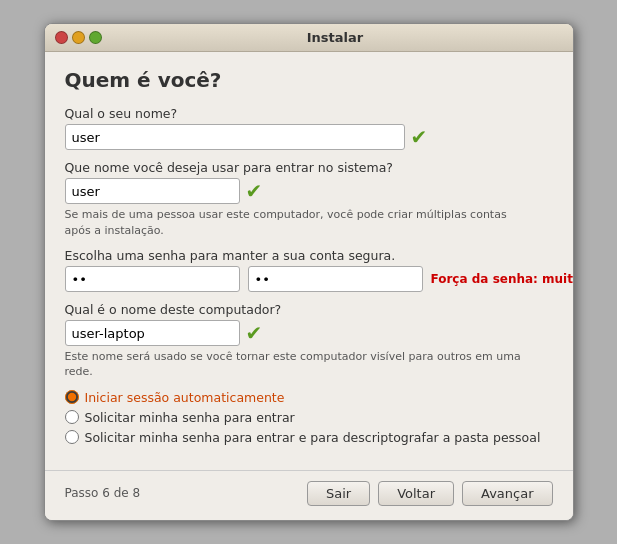 This screenshot has height=544, width=617. What do you see at coordinates (309, 341) in the screenshot?
I see `computer-field-group: Qual é o nome deste computador? ✔ Este n…` at bounding box center [309, 341].